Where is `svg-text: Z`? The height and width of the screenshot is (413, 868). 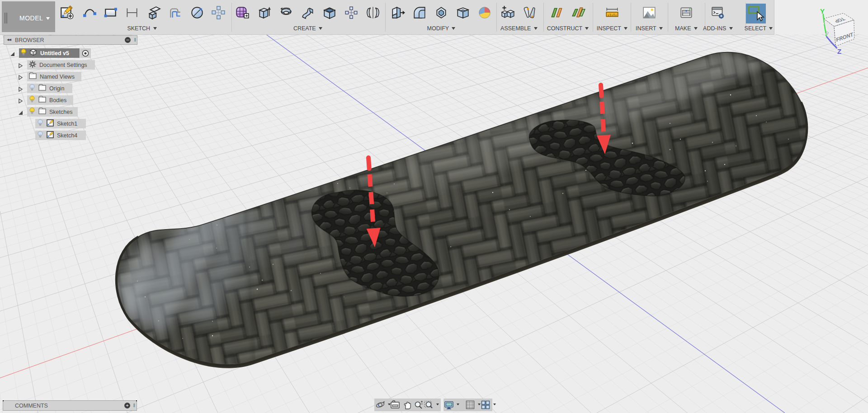
svg-text: Z is located at coordinates (839, 52).